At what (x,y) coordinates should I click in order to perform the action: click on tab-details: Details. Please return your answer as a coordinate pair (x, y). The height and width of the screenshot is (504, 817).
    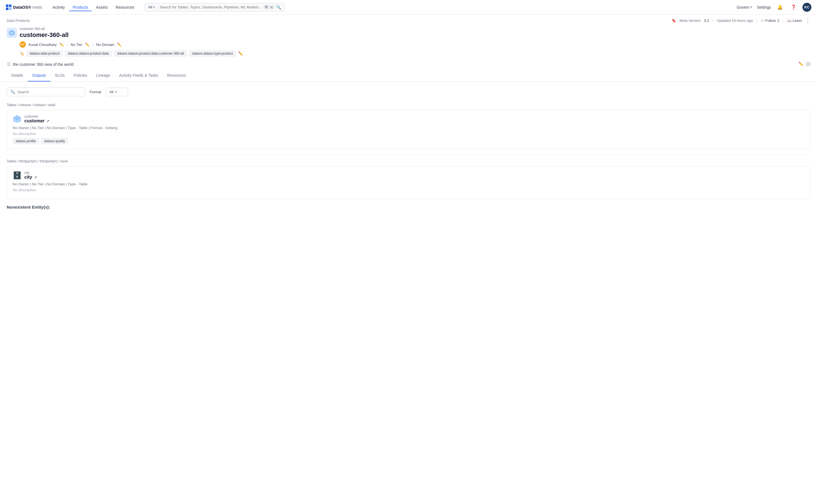
    Looking at the image, I should click on (17, 75).